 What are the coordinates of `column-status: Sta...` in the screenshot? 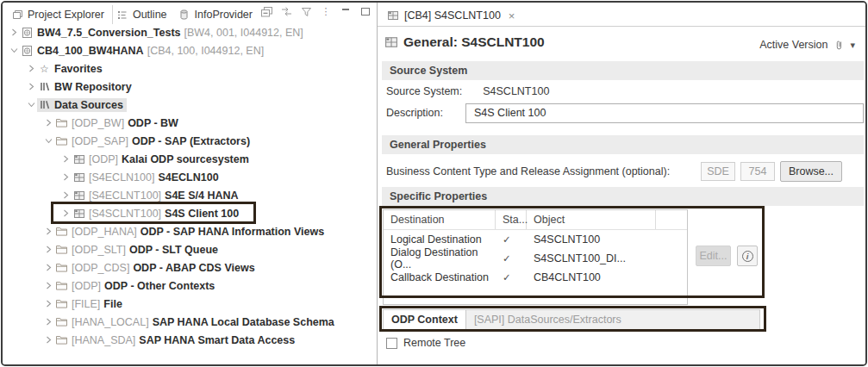 It's located at (511, 220).